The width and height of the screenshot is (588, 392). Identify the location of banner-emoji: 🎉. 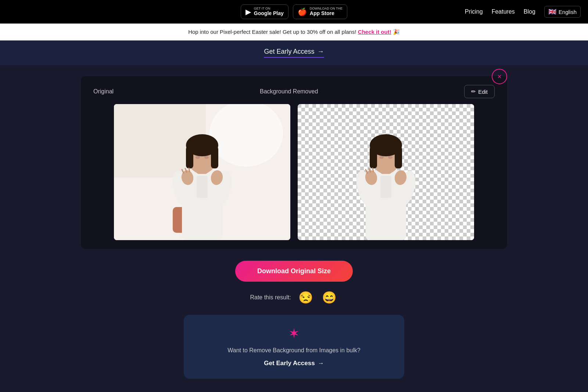
(396, 32).